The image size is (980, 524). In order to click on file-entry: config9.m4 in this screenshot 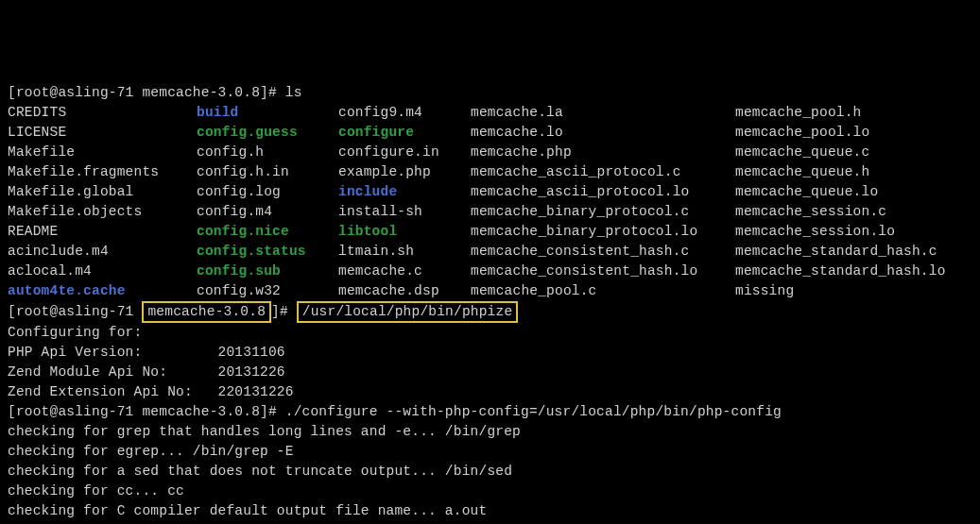, I will do `click(404, 113)`.